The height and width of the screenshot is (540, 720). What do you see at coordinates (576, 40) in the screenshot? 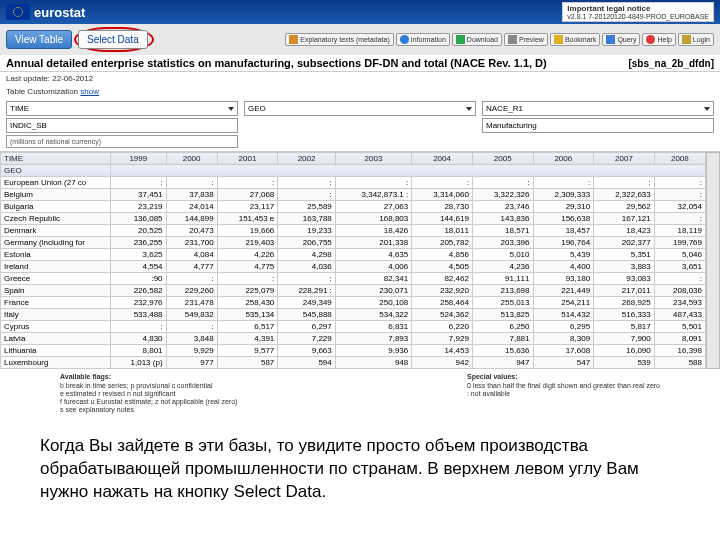
I see `bookmark-button: Bookmark` at bounding box center [576, 40].